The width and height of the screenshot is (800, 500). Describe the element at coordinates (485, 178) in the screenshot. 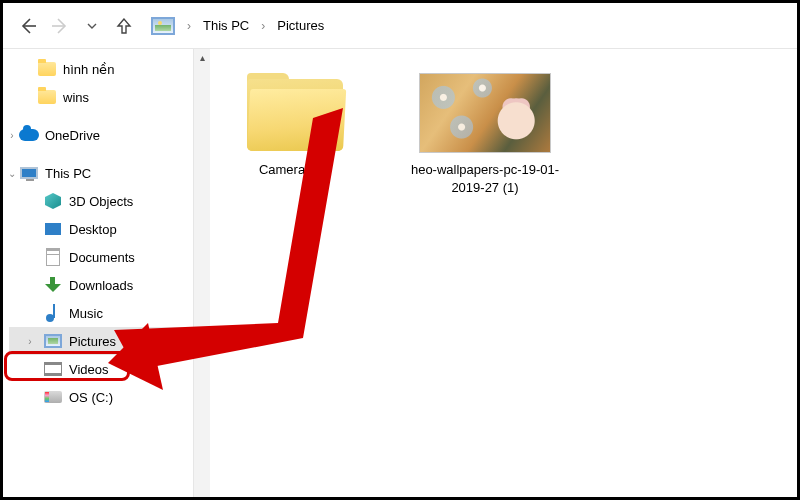

I see `item-label: heo-wallpapers-pc-19-01-2019-27 (1)` at that location.